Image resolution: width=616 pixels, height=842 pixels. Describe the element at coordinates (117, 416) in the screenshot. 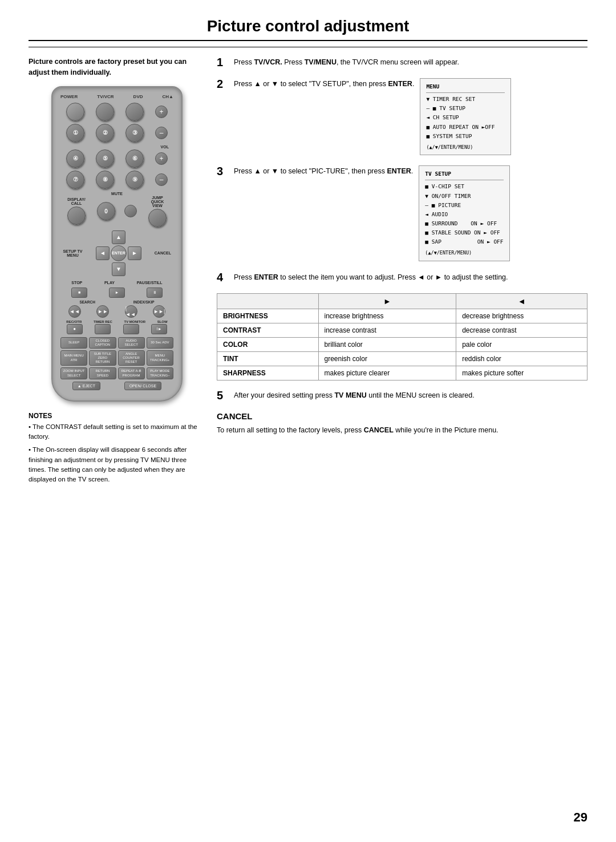

I see `notes-title: NOTES` at that location.